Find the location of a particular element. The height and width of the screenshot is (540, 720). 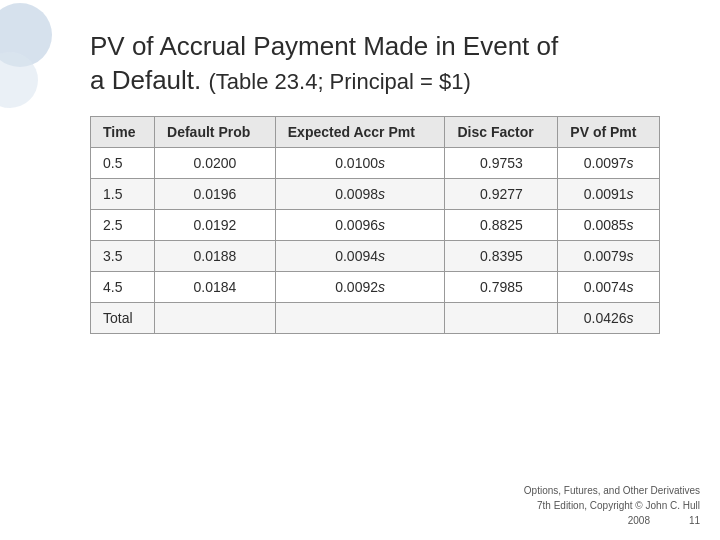

table-cell: 0.0079s is located at coordinates (609, 256).